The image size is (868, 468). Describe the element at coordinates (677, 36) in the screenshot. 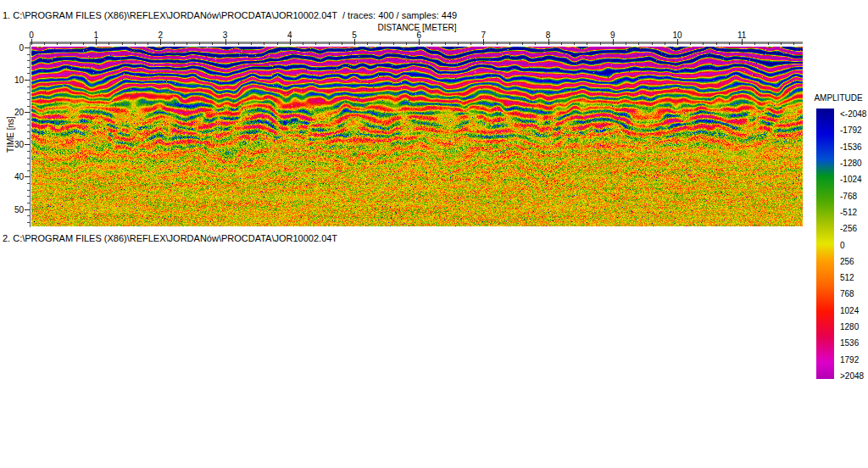

I see `distance-tick-label: 10` at that location.